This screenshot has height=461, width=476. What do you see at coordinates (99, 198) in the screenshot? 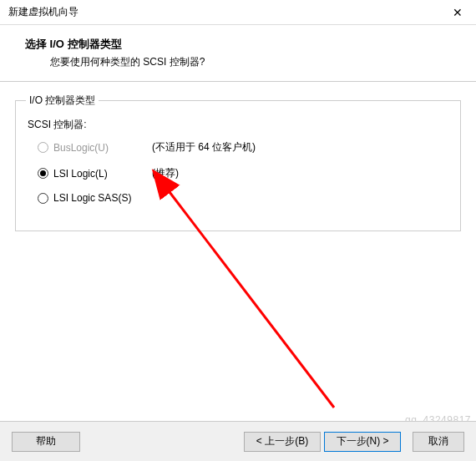
I see `option-label: LSI Logic SAS(S)` at bounding box center [99, 198].